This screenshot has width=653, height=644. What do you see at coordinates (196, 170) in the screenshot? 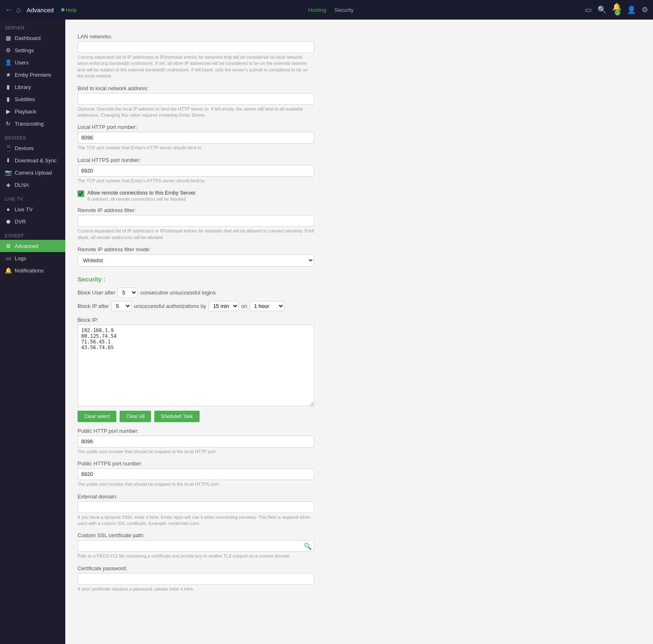
I see `local-https-port-input` at bounding box center [196, 170].